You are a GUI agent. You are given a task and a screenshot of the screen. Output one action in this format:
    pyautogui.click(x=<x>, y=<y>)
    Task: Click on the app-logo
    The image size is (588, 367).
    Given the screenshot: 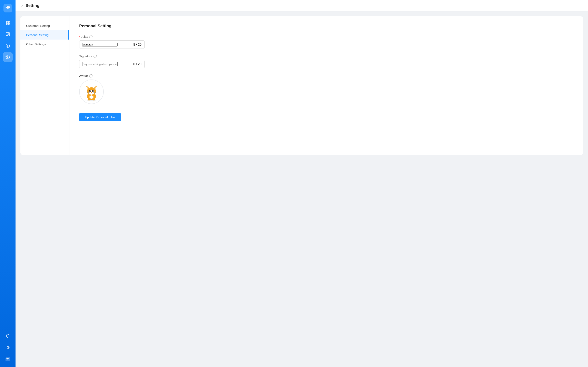 What is the action you would take?
    pyautogui.click(x=8, y=8)
    